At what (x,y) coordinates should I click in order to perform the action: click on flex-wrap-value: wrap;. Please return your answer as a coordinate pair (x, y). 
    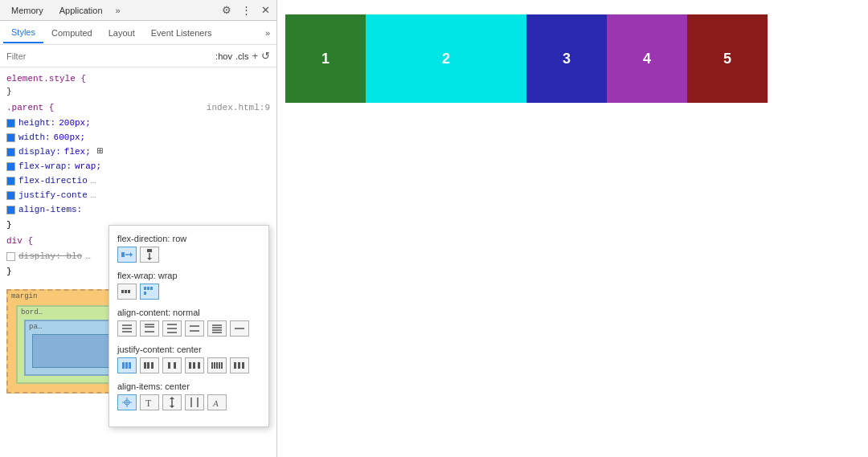
    Looking at the image, I should click on (88, 166).